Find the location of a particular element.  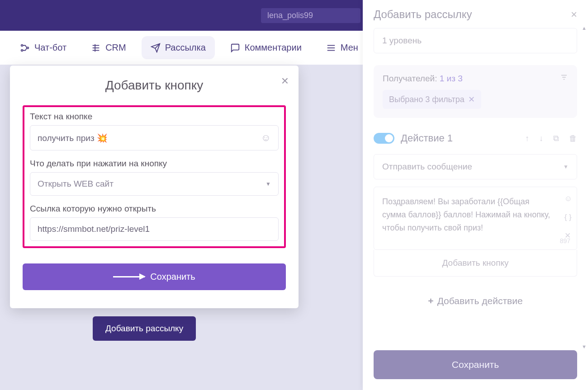

side-panel-footer: Сохранить is located at coordinates (475, 366).